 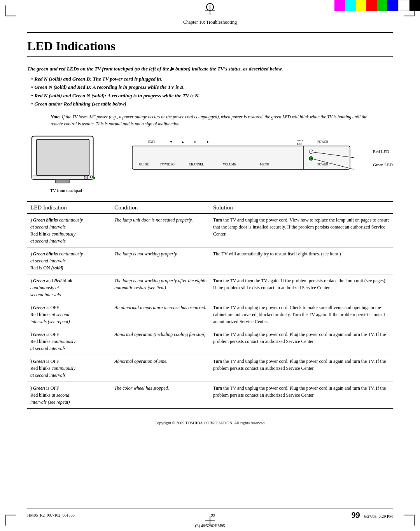 What do you see at coordinates (210, 164) in the screenshot?
I see `tv-diagram-area: TV front touchpad EXIT ▼ ▲ ◄ ► TIMER REC…` at bounding box center [210, 164].